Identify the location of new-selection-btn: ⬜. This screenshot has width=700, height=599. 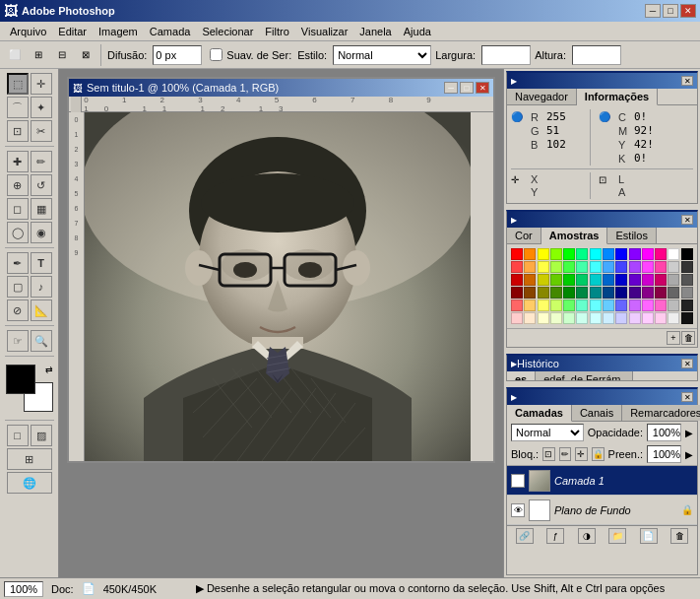
(15, 55).